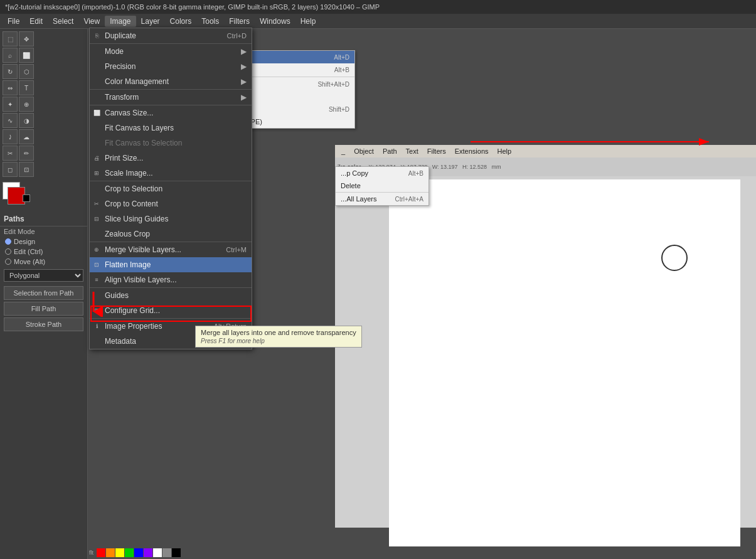 The width and height of the screenshot is (756, 559). Describe the element at coordinates (26, 104) in the screenshot. I see `tool-clone: ⊕` at that location.